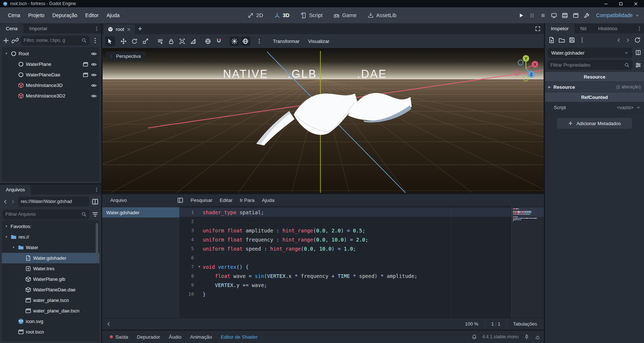 This screenshot has height=343, width=644. Describe the element at coordinates (255, 15) in the screenshot. I see `workspace-2d: 2D` at that location.